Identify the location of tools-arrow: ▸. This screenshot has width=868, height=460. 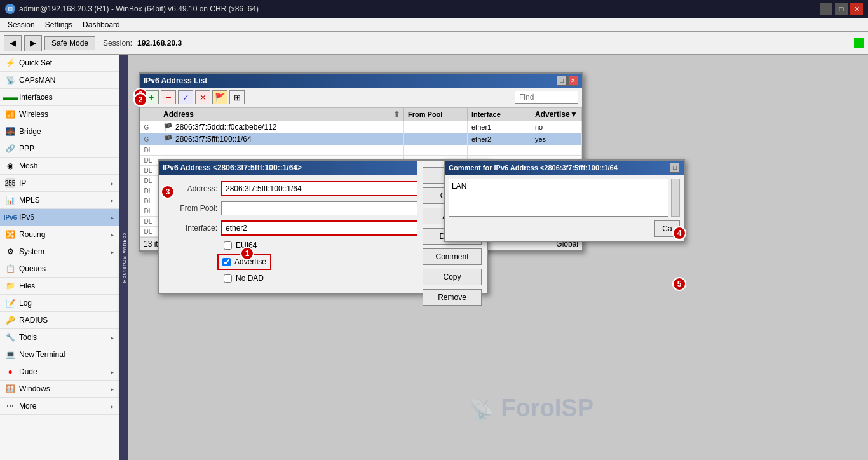
(112, 338).